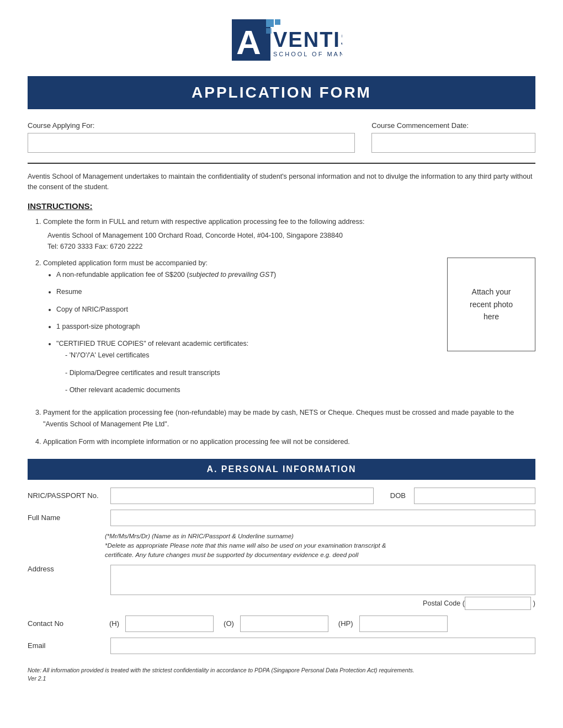 Image resolution: width=563 pixels, height=728 pixels. Describe the element at coordinates (282, 587) in the screenshot. I see `address-row: Address Postal Code ( )` at that location.